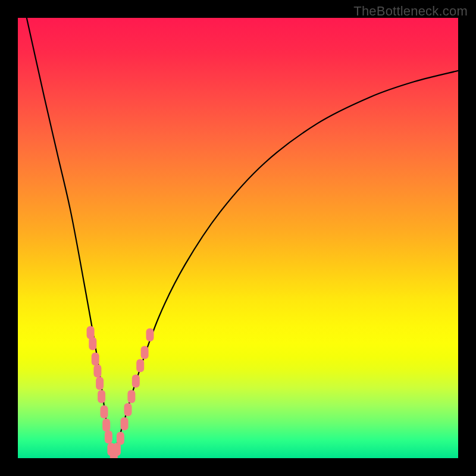  I want to click on watermark-text: TheBottleneck.com, so click(411, 11).